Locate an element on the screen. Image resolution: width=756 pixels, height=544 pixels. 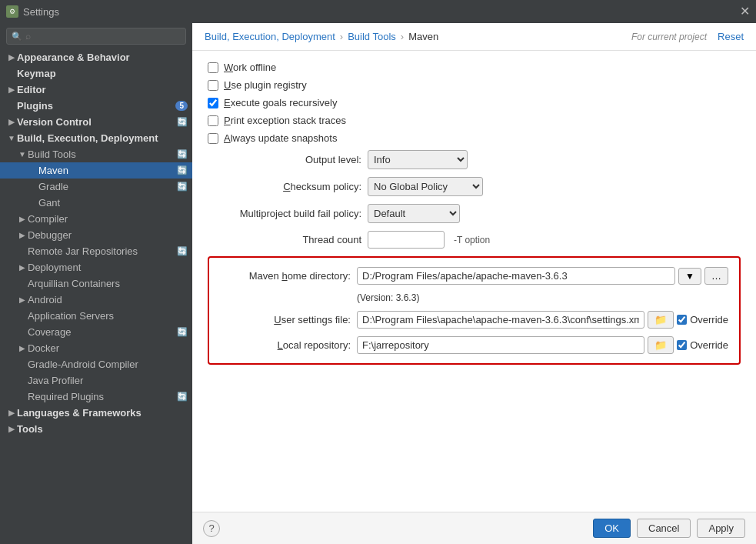
user-settings-label: User settings file: is located at coordinates (285, 320).